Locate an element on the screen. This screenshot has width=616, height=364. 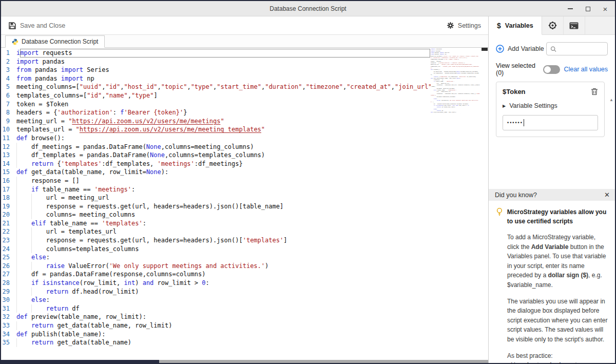
code-line: 29return df.head(row_limit) is located at coordinates (244, 292).